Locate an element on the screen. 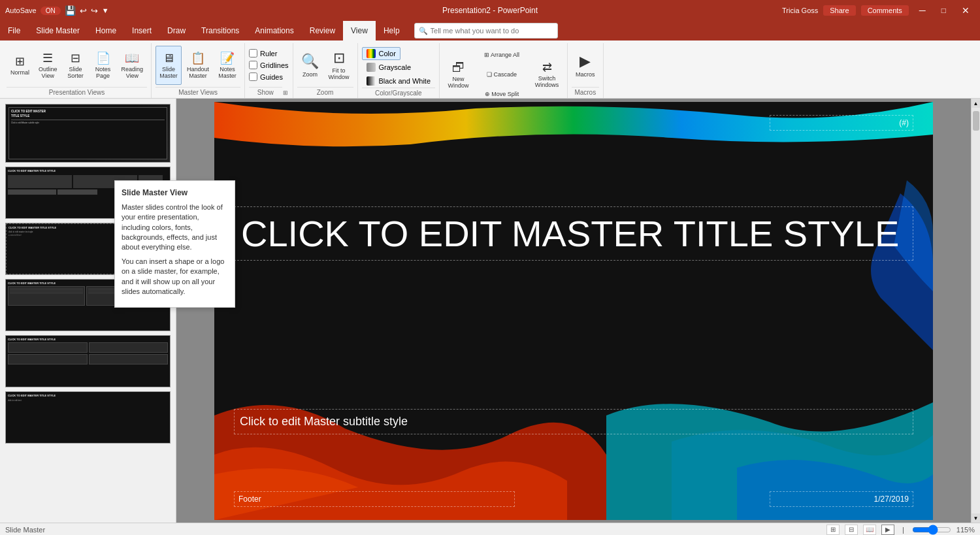  normal-view-btn: ⊞ is located at coordinates (833, 530).